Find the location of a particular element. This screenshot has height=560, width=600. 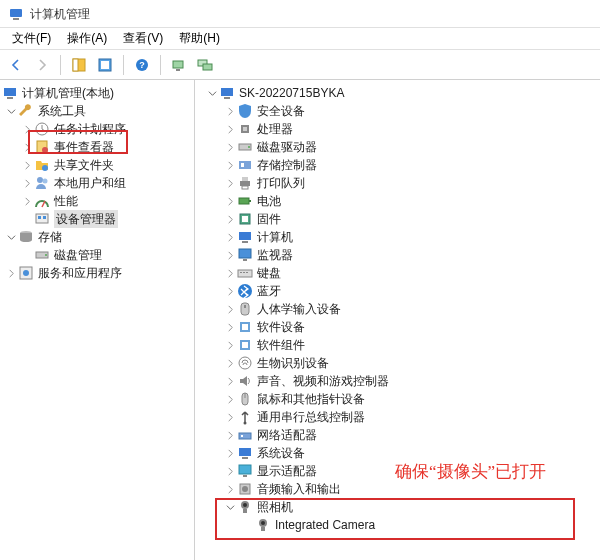

tree-local-users: 本地用户和组 is located at coordinates (97, 183).